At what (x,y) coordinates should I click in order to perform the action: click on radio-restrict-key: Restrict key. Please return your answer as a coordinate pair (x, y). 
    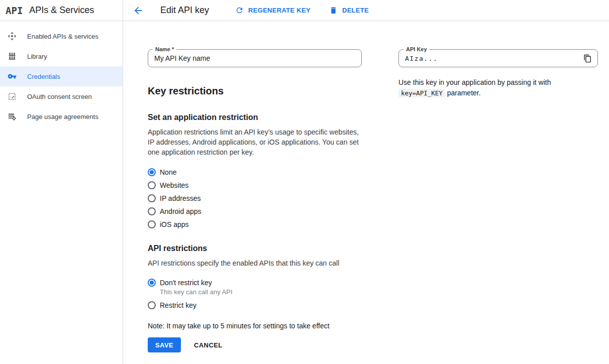
    Looking at the image, I should click on (255, 305).